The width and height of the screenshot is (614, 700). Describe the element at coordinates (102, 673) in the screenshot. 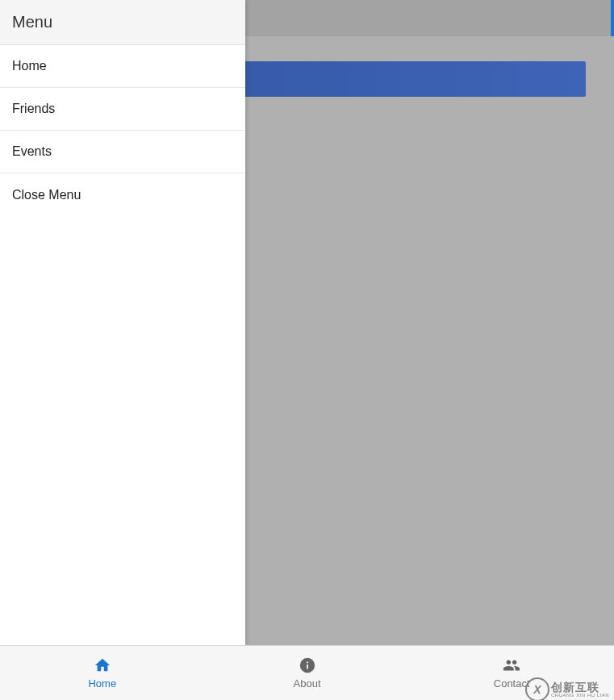

I see `tab-home: Home` at that location.